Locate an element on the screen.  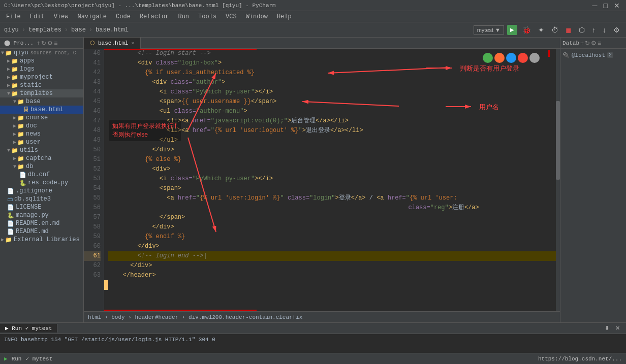
menu-edit: Edit is located at coordinates (38, 17).